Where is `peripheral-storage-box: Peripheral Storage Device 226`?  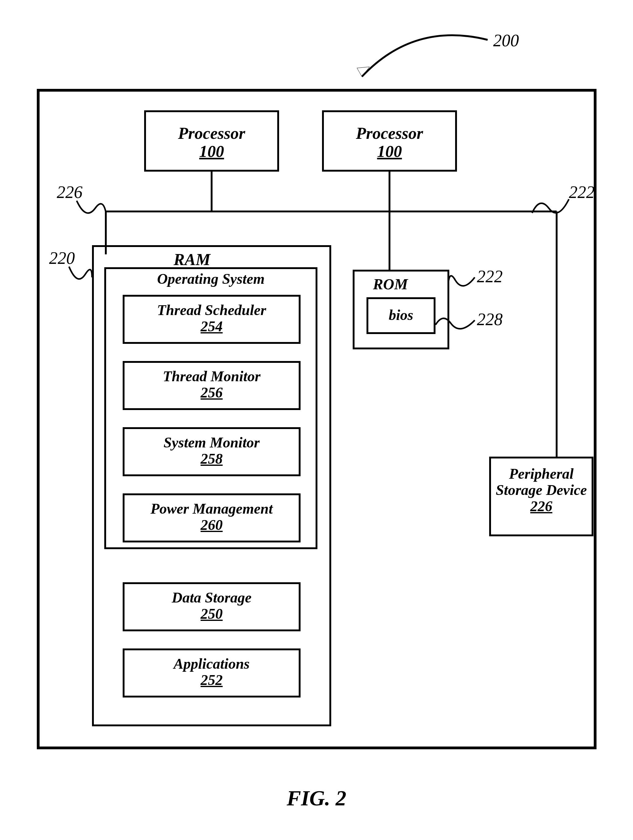 peripheral-storage-box: Peripheral Storage Device 226 is located at coordinates (541, 496).